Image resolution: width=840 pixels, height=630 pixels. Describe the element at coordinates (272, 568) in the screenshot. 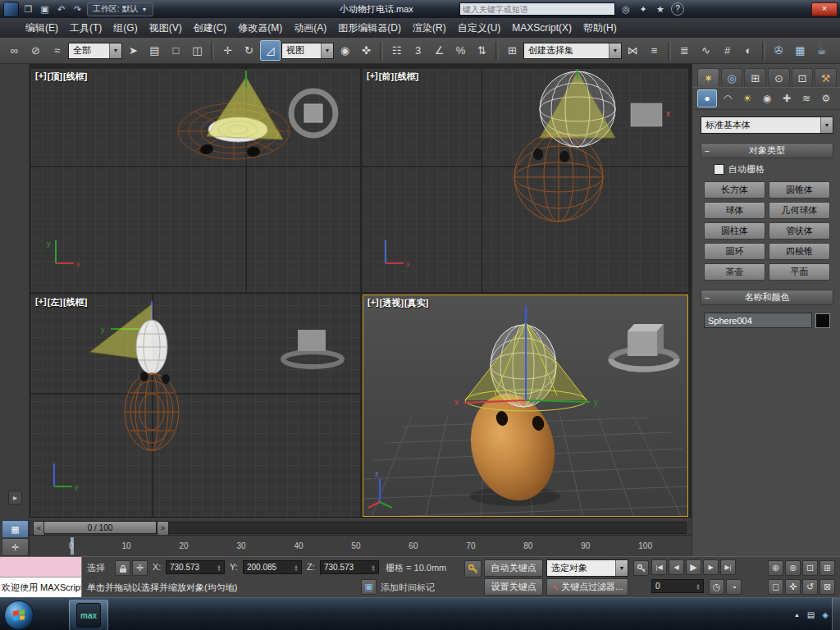

I see `y-coordinate-field: 200.085 ▲▼` at that location.